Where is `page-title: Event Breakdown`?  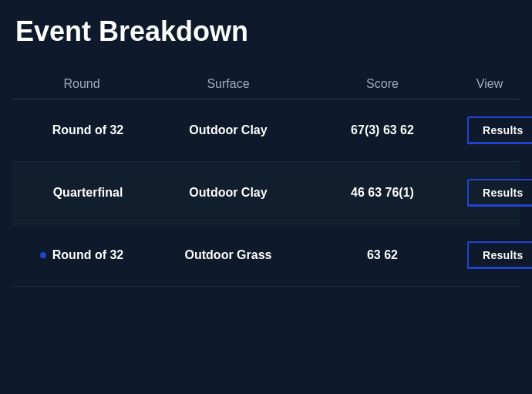
page-title: Event Breakdown is located at coordinates (266, 32).